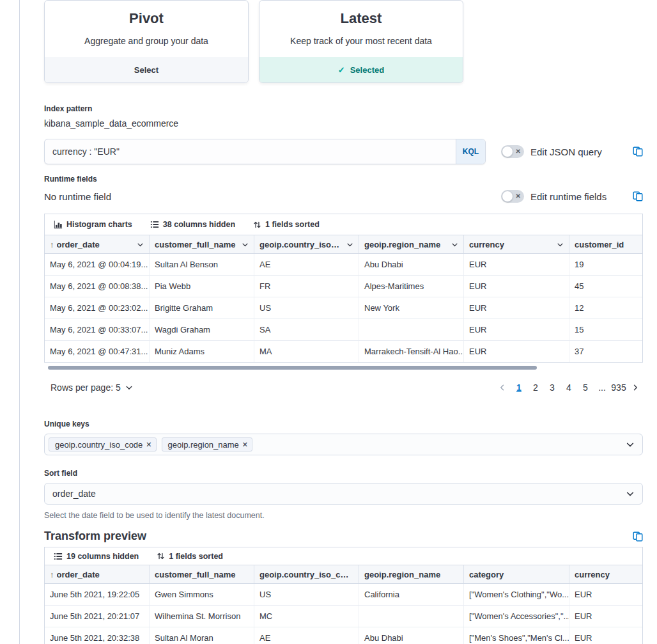 Image resolution: width=657 pixels, height=644 pixels. I want to click on table-row: June 5th 2021, 20:21:07 Wilhemina St. Mo…, so click(344, 617).